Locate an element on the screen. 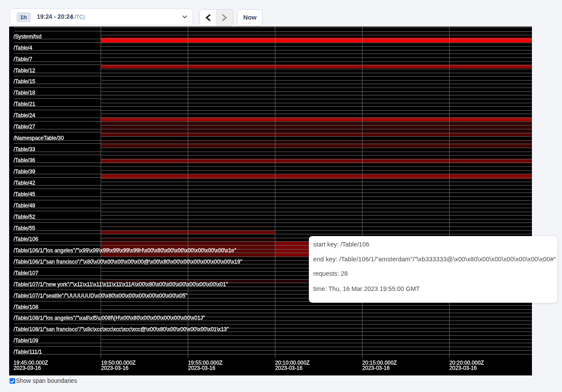  svg-text:/Table/107/1/"new york"/"\x11\: /Table/107/1/"new york"/"\x11\x11\x11\x1… is located at coordinates (121, 284).